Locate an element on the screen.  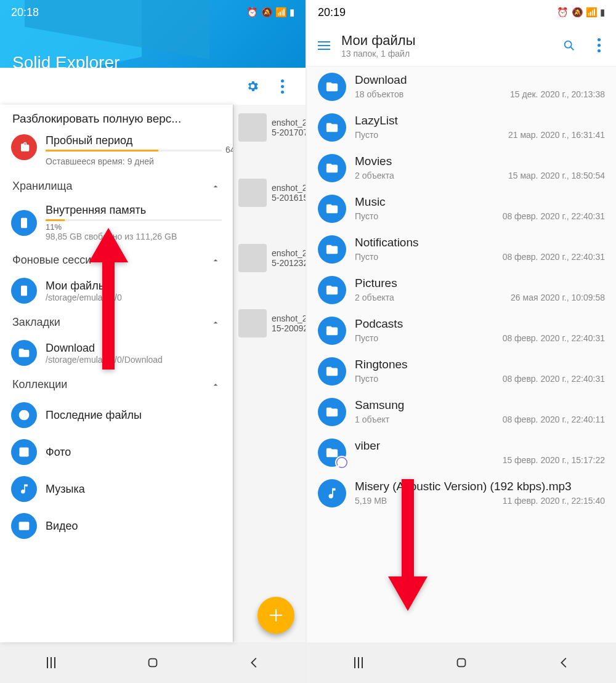
nav-bar-right is located at coordinates (461, 663).